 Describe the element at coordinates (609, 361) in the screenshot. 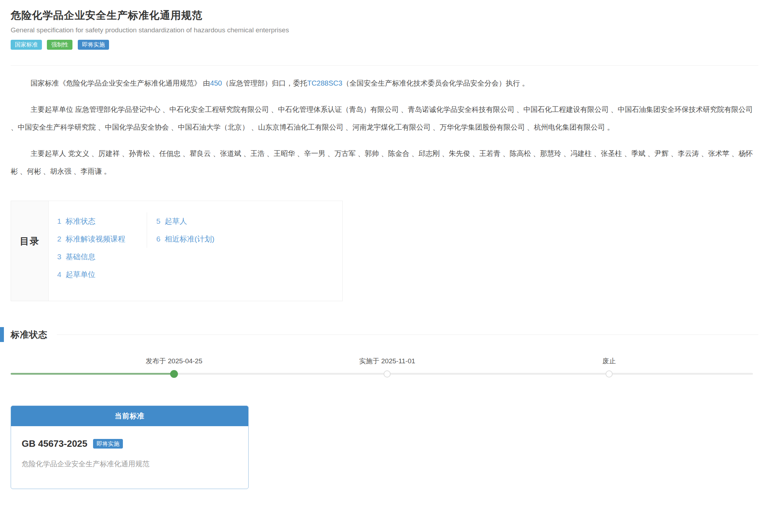

I see `timeline-label-abolished: 废止` at that location.